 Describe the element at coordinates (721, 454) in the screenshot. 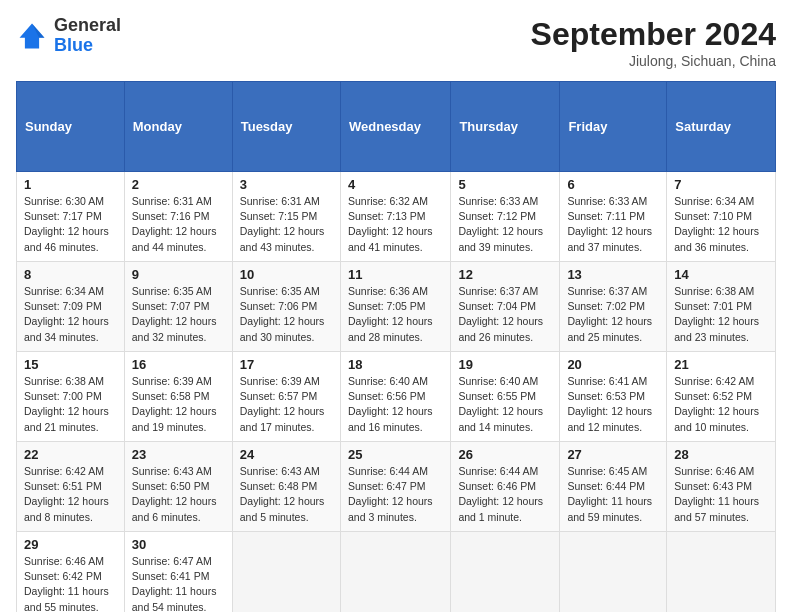

I see `day-number: 28` at that location.